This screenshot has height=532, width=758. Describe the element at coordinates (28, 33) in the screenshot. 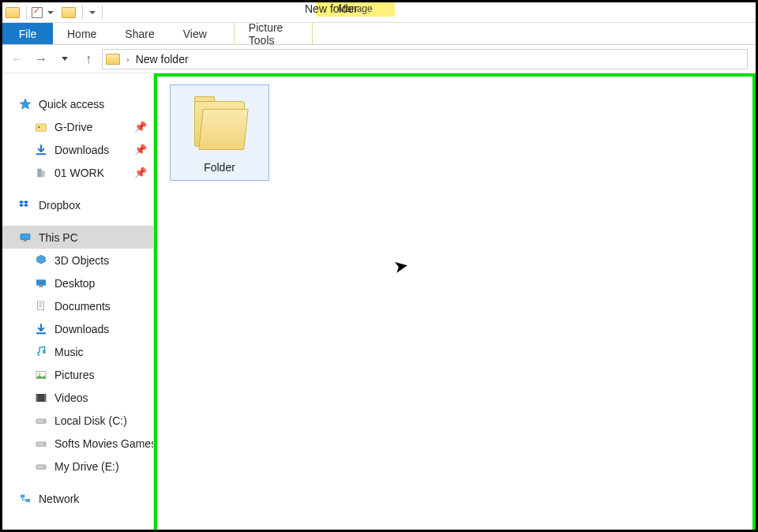

I see `tab-file: File` at that location.